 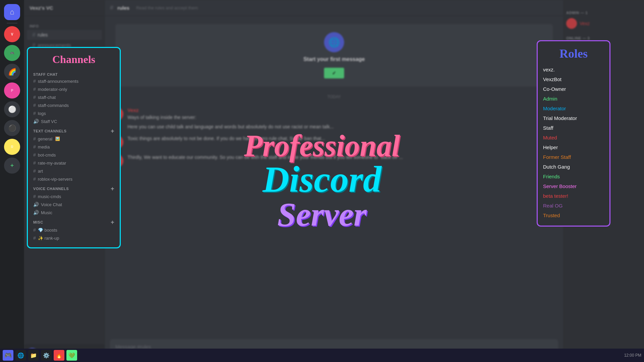 What do you see at coordinates (50, 131) in the screenshot?
I see `text-category-label: TEXT CHANNELS` at bounding box center [50, 131].